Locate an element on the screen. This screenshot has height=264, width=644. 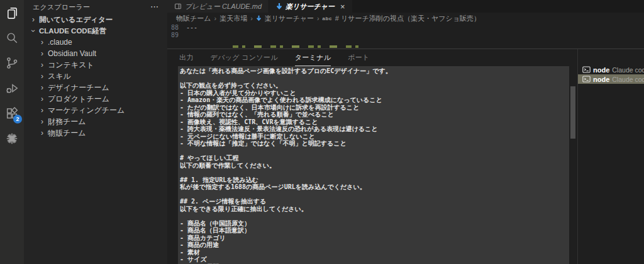
line-text: --- is located at coordinates (192, 28).